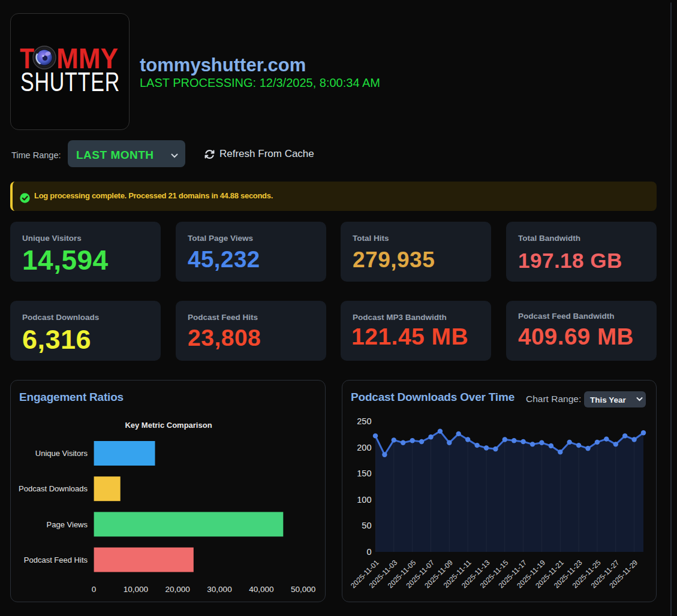 This screenshot has width=677, height=616. What do you see at coordinates (70, 81) in the screenshot?
I see `svg-text: SHUTTER` at bounding box center [70, 81].